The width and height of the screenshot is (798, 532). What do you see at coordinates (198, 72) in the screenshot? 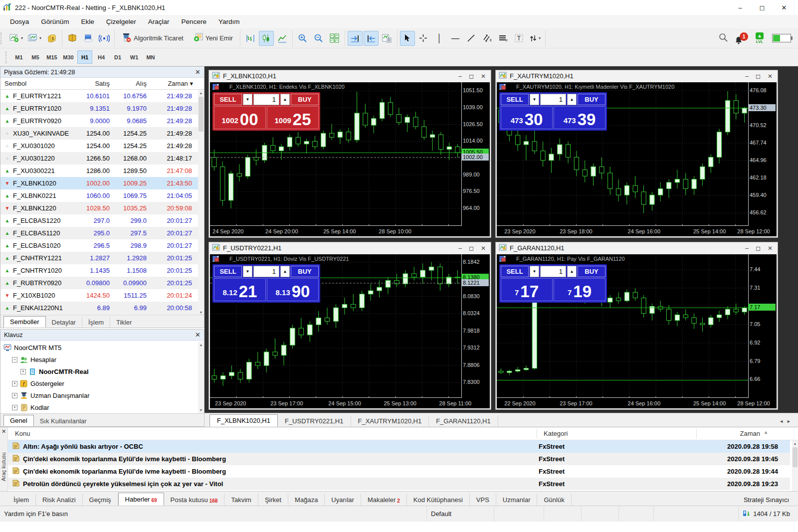
I see `market-watch-close-icon: ✕` at bounding box center [198, 72].